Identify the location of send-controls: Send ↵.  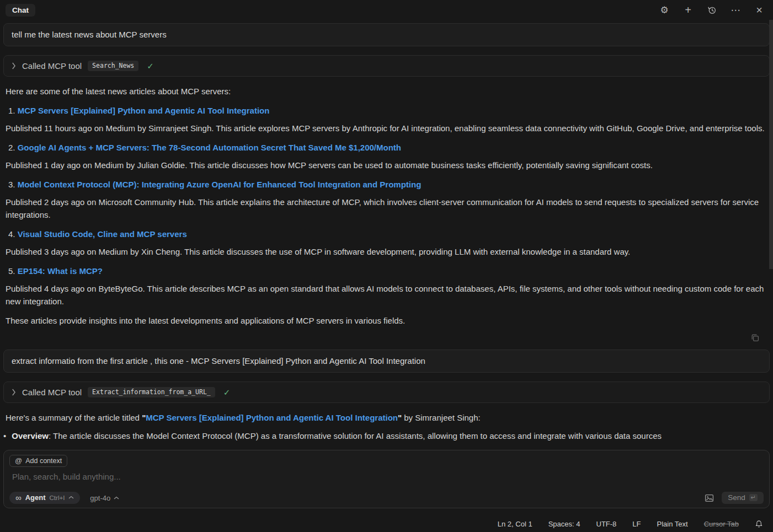
(734, 498).